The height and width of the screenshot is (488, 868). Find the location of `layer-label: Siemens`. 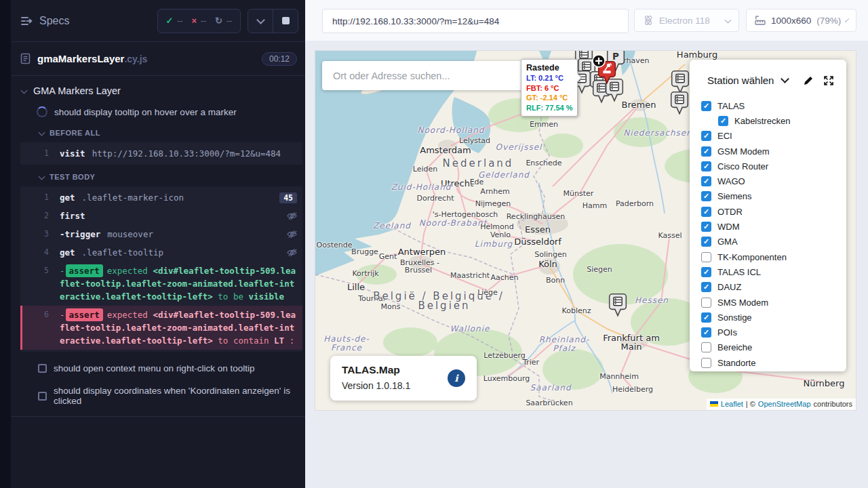

layer-label: Siemens is located at coordinates (735, 197).